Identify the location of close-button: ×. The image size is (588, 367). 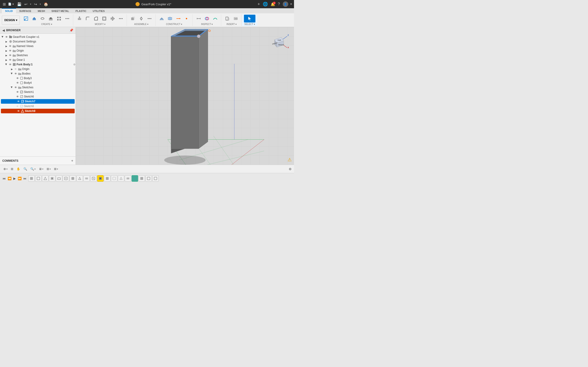
(291, 4).